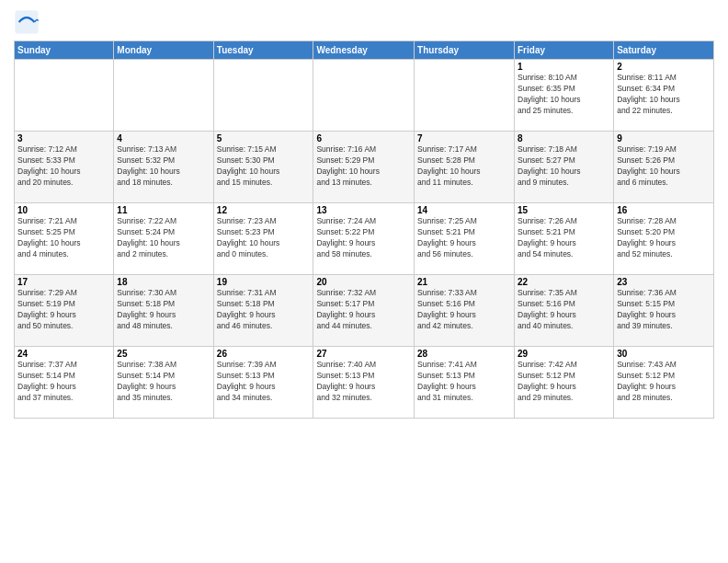 The width and height of the screenshot is (728, 563). I want to click on day-cell: 27Sunrise: 7:40 AM Sunset: 5:13 PM Dayli…, so click(364, 383).